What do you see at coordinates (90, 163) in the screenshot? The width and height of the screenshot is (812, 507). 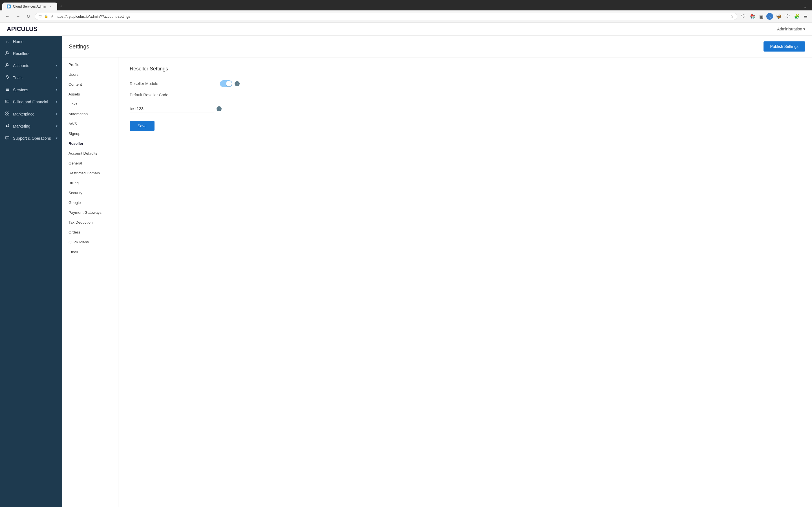 I see `settings-nav-general: General` at bounding box center [90, 163].